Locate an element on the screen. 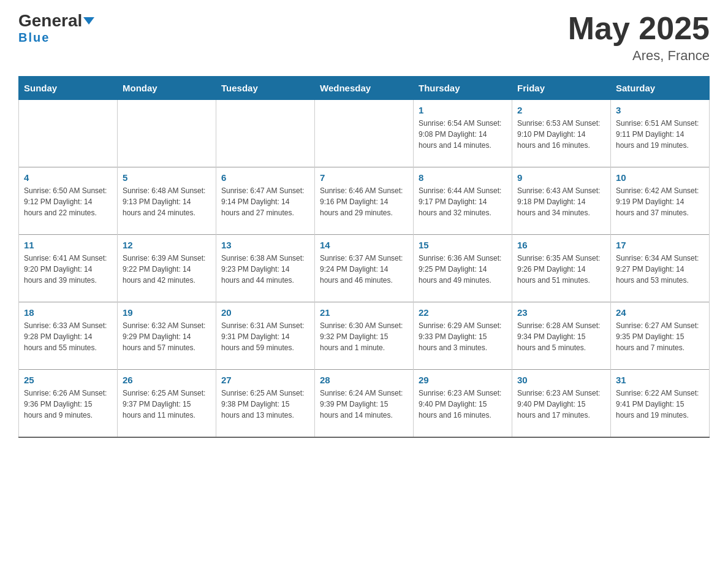 The height and width of the screenshot is (563, 728). day-number: 12 is located at coordinates (167, 245).